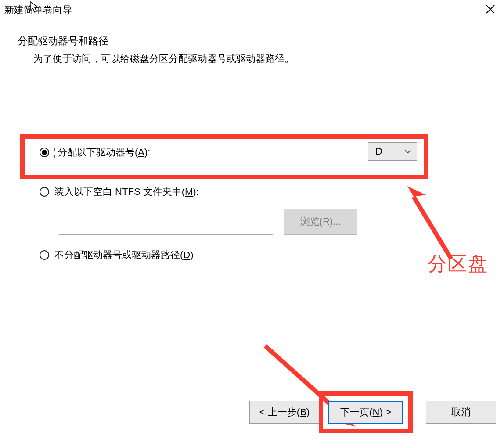  I want to click on radio-assign-letter, so click(44, 152).